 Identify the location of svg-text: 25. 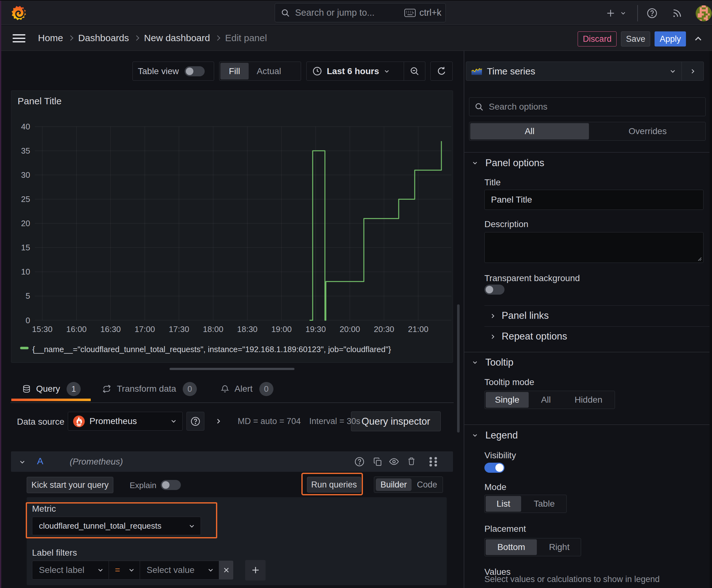
(26, 199).